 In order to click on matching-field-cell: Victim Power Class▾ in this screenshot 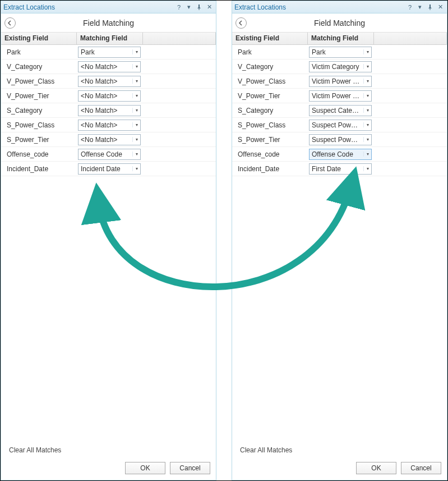, I will do `click(341, 81)`.